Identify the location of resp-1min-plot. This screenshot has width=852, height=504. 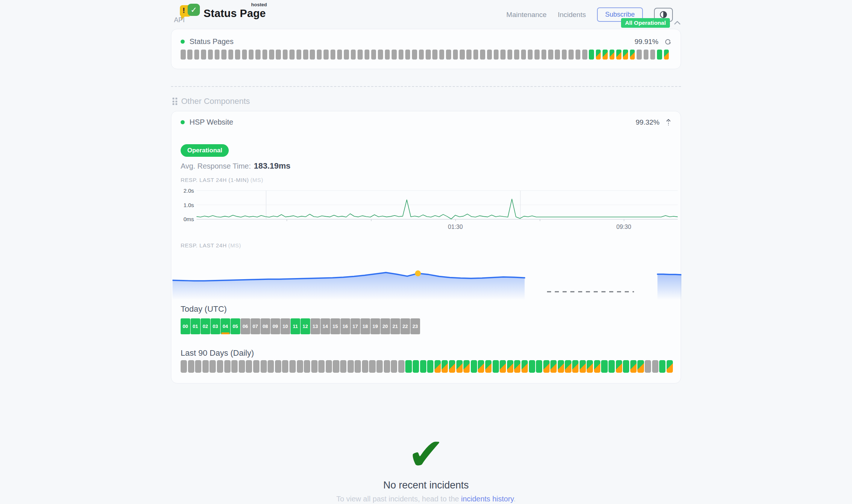
(437, 204).